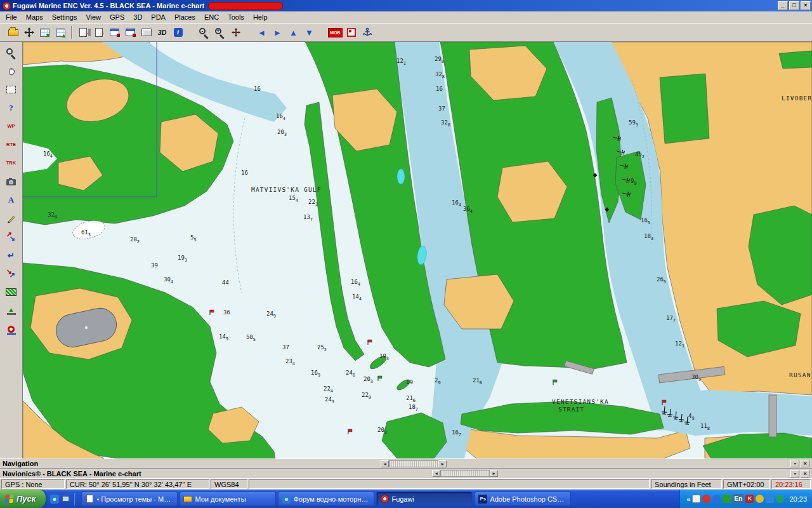 The height and width of the screenshot is (508, 812). What do you see at coordinates (146, 33) in the screenshot?
I see `full-screen-button` at bounding box center [146, 33].